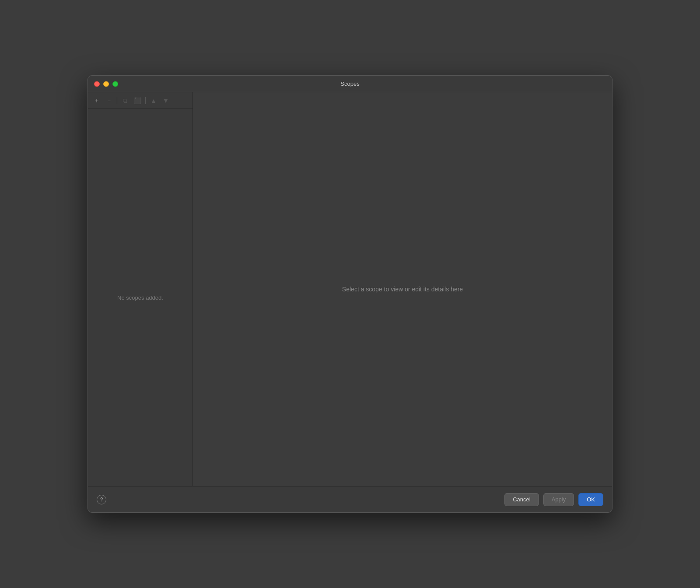 The image size is (700, 588). I want to click on sidebar-toolbar: + − ⧉ ⬛ ▲ ▼, so click(140, 101).